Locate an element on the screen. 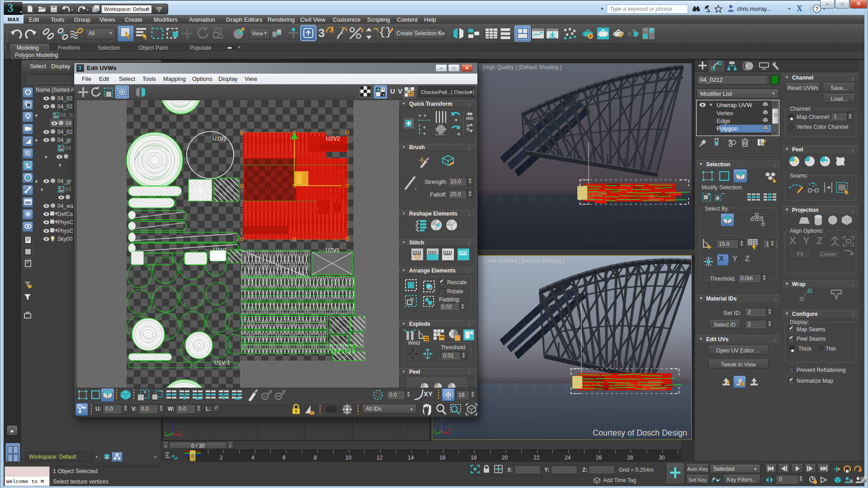 This screenshot has height=488, width=868. svg-text: U2V1 is located at coordinates (333, 250).